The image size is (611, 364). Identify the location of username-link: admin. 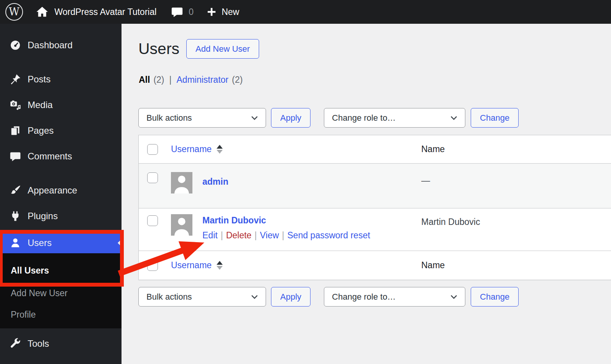
(215, 182).